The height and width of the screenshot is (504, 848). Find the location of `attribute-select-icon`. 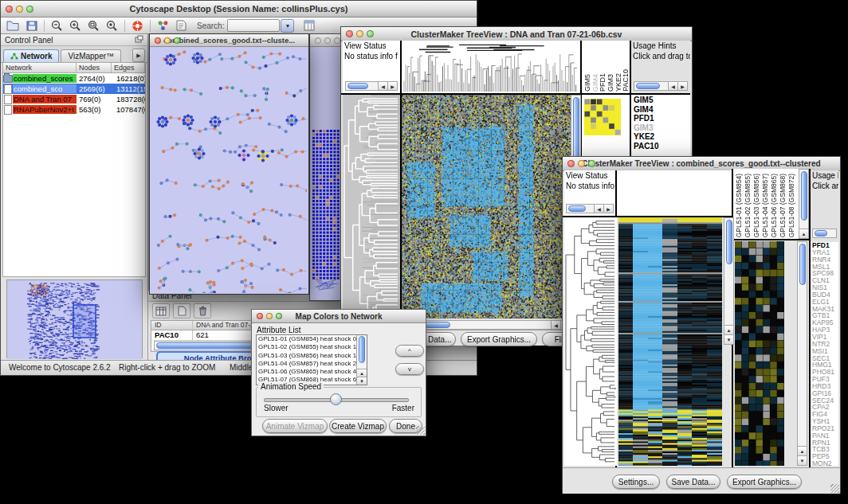

attribute-select-icon is located at coordinates (161, 311).